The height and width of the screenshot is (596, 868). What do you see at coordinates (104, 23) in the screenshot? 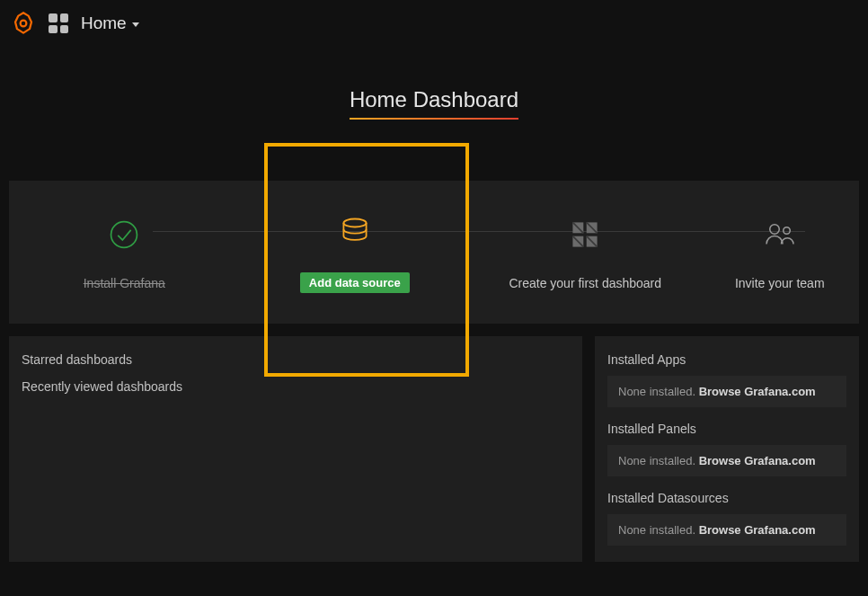
I see `breadcrumb-label: Home` at bounding box center [104, 23].